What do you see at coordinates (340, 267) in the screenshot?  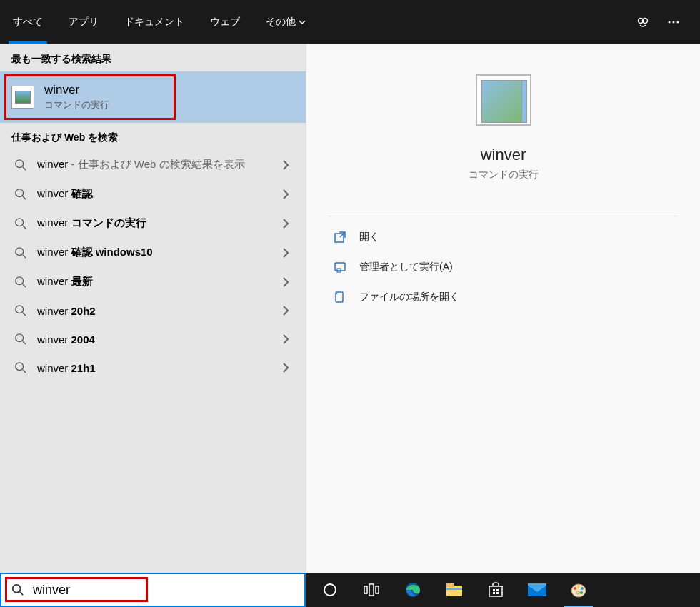 I see `admin-icon` at bounding box center [340, 267].